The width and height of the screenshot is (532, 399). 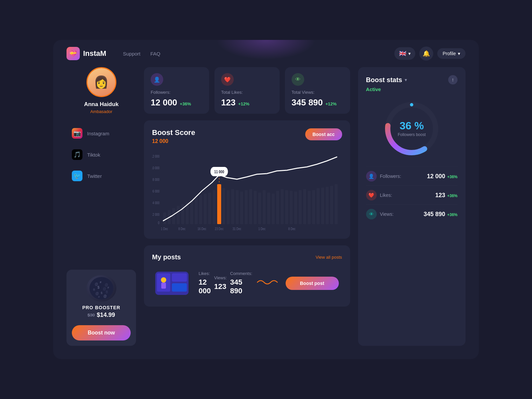 I want to click on notifications-button: 🔔, so click(x=426, y=54).